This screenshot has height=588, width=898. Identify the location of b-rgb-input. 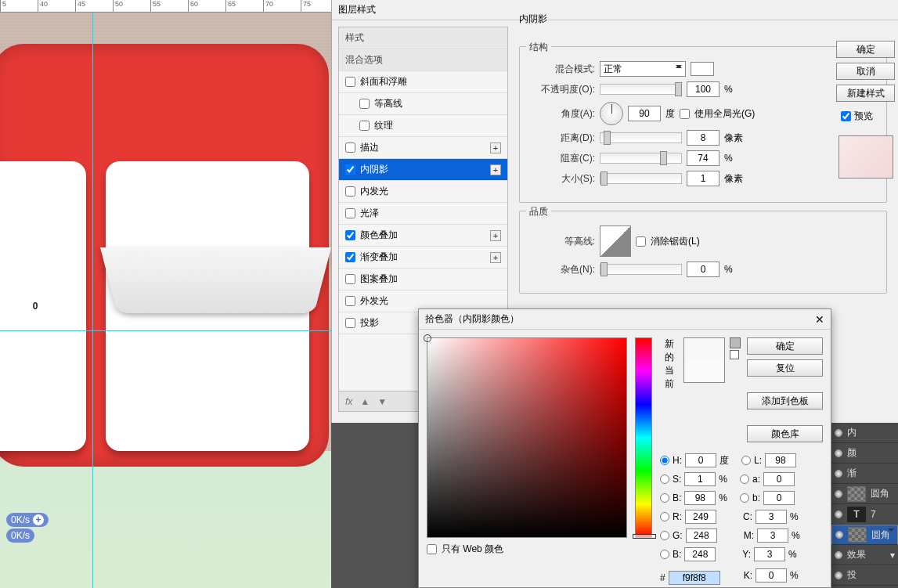
(700, 554).